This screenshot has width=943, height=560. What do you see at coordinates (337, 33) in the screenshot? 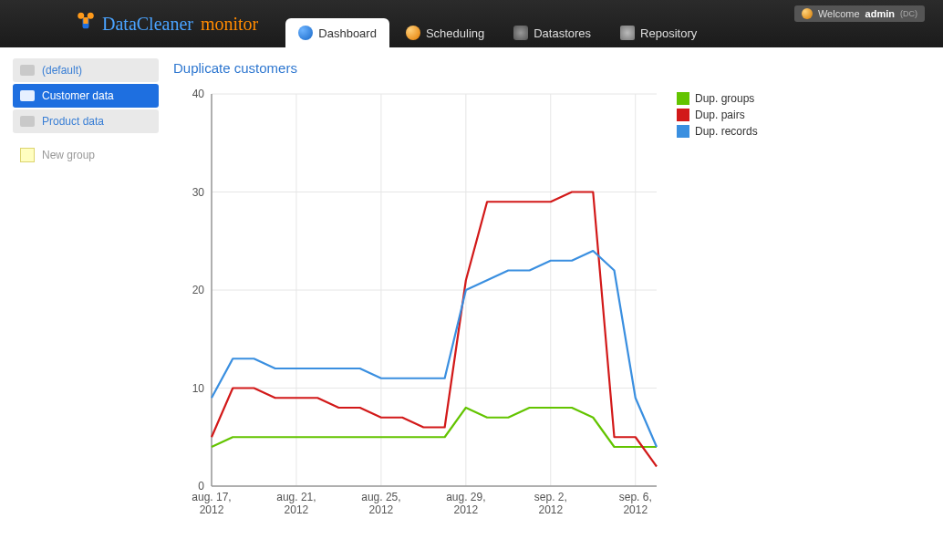
I see `tab-dashboard: Dashboard` at bounding box center [337, 33].